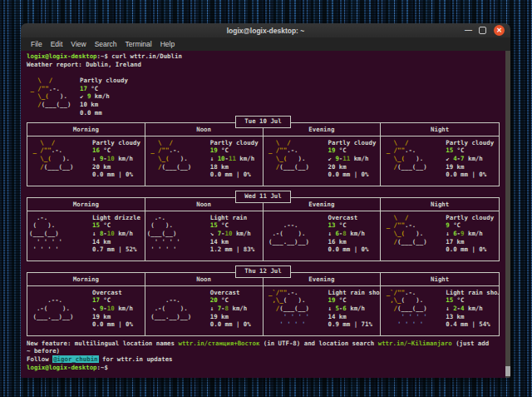 This screenshot has width=532, height=397. What do you see at coordinates (263, 230) in the screenshot?
I see `forecast-table: MorningNoonEveningNight .-. ( ). (___(__…` at bounding box center [263, 230].